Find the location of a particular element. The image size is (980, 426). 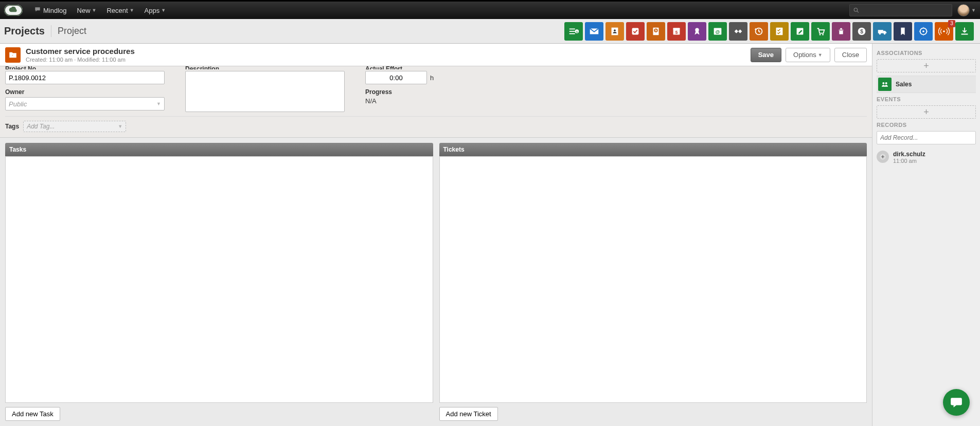

app-logo is located at coordinates (13, 10).